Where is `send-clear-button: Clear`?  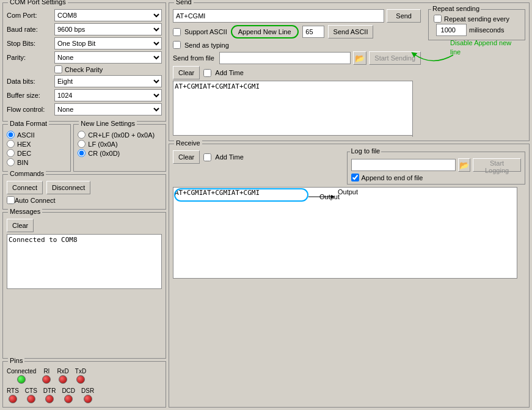 send-clear-button: Clear is located at coordinates (186, 73).